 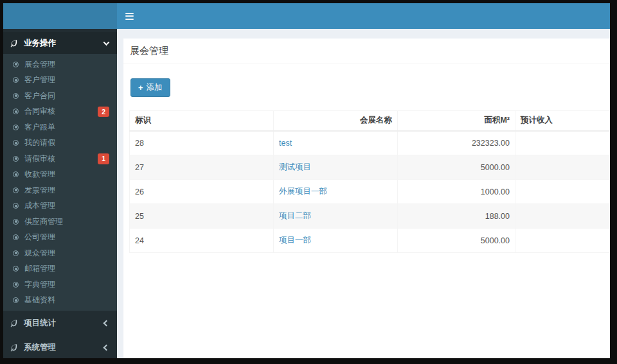 I want to click on sidebar-menu-item: 展会管理, so click(x=60, y=64).